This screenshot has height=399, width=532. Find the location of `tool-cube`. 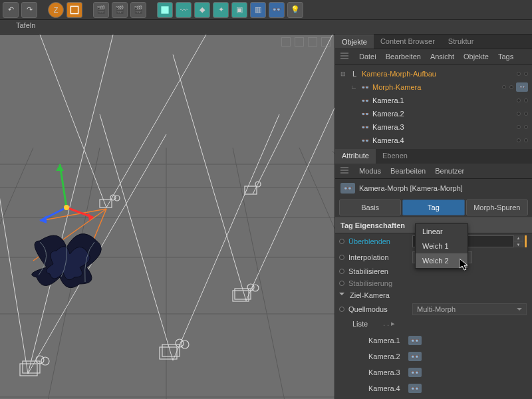

tool-cube is located at coordinates (74, 10).